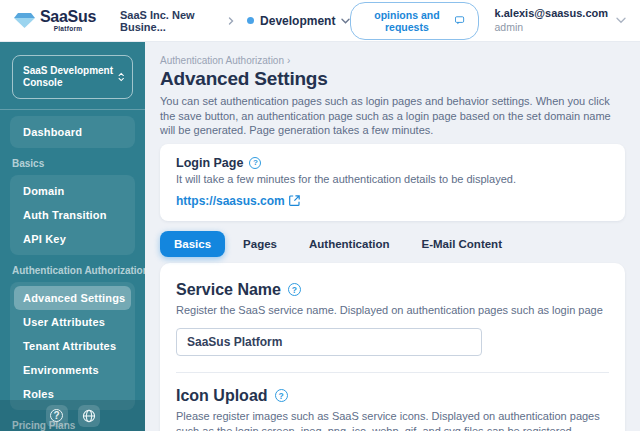 The height and width of the screenshot is (431, 640). I want to click on login-page-note: It will take a few minutes for the authe…, so click(392, 179).